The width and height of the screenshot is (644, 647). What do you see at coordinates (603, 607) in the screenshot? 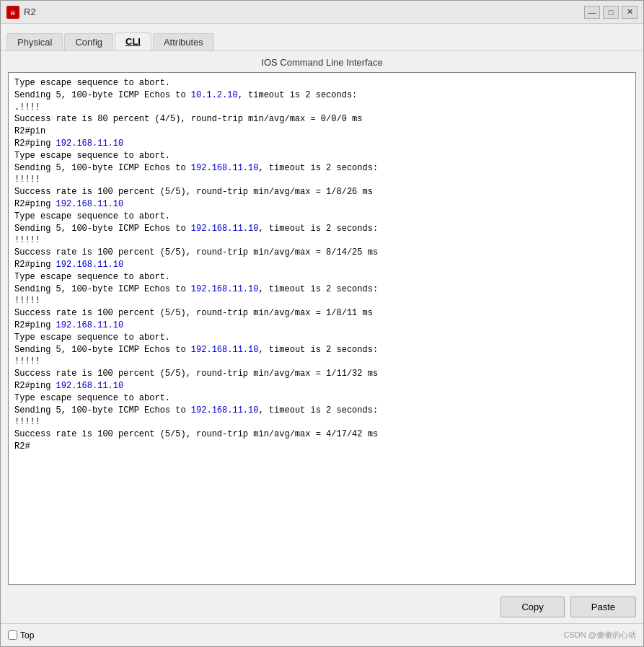
I see `paste-button: Paste` at bounding box center [603, 607].